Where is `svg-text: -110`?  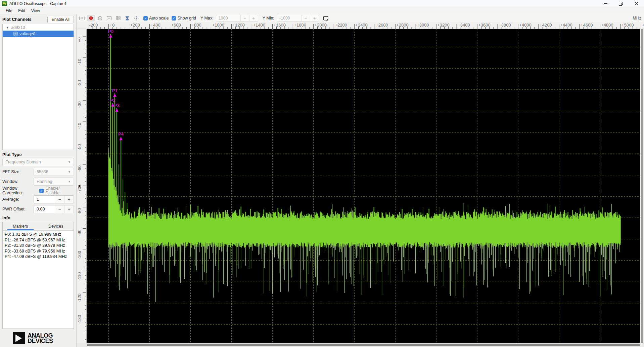
svg-text: -110 is located at coordinates (79, 276).